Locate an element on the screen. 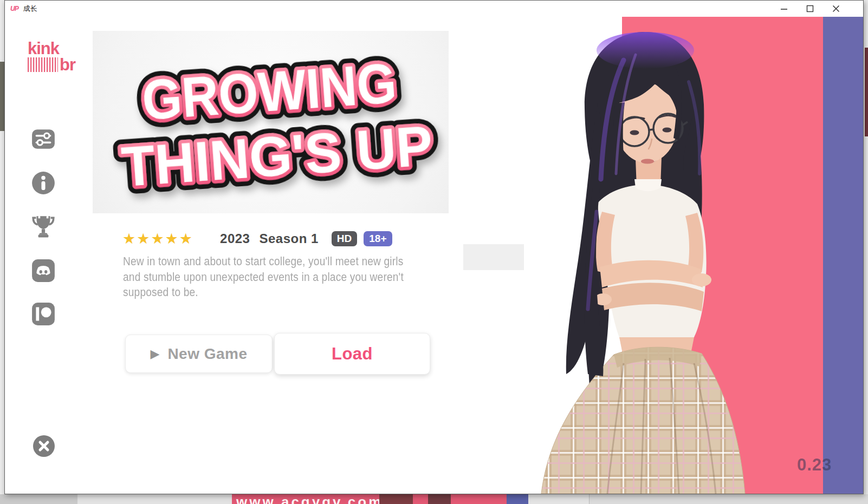  info-icon is located at coordinates (43, 183).